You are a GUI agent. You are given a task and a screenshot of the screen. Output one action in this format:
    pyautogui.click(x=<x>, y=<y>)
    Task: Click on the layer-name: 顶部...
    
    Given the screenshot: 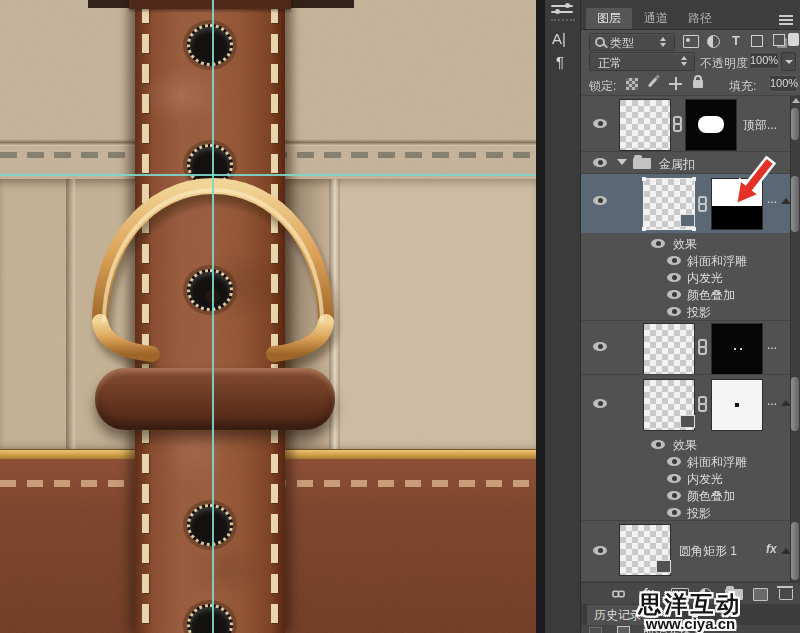 What is the action you would take?
    pyautogui.click(x=760, y=126)
    